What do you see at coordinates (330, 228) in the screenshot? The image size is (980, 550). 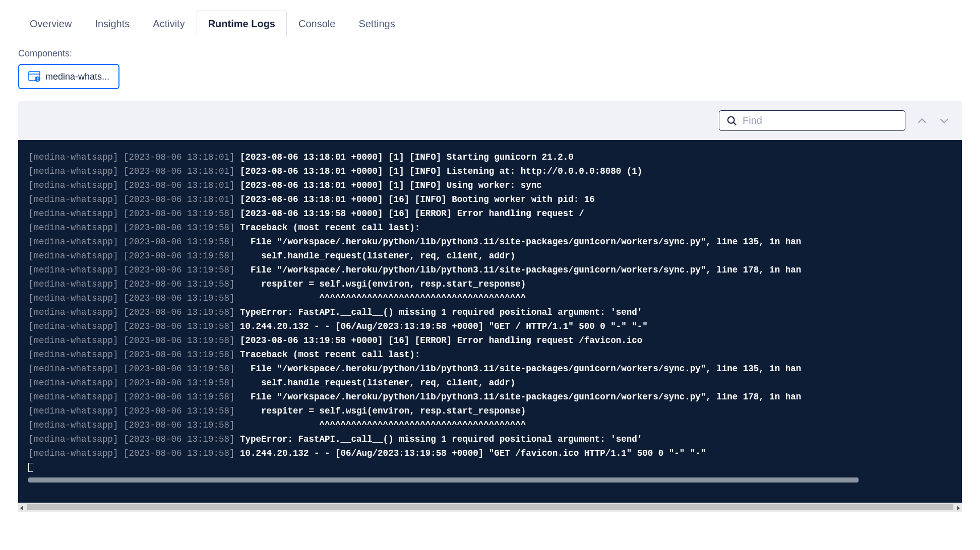 I see `log-content: Traceback (most recent call last):` at bounding box center [330, 228].